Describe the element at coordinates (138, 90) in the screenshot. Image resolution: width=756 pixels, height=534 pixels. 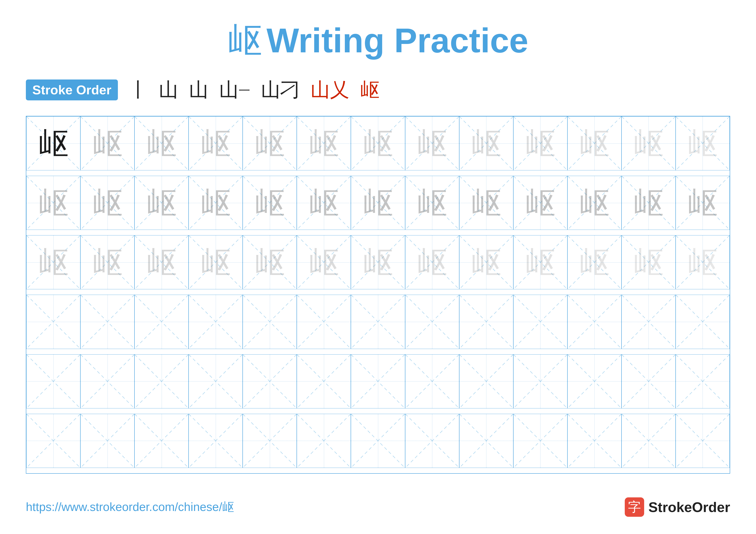
I see `stroke-1: 丨` at that location.